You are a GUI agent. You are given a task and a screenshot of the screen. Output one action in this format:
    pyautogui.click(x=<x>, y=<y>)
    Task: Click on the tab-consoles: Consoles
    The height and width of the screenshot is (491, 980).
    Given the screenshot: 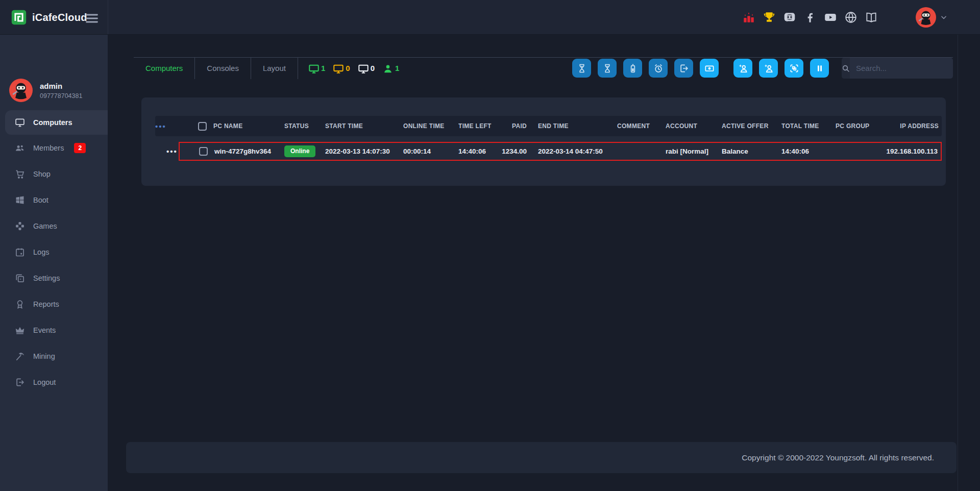 What is the action you would take?
    pyautogui.click(x=223, y=68)
    